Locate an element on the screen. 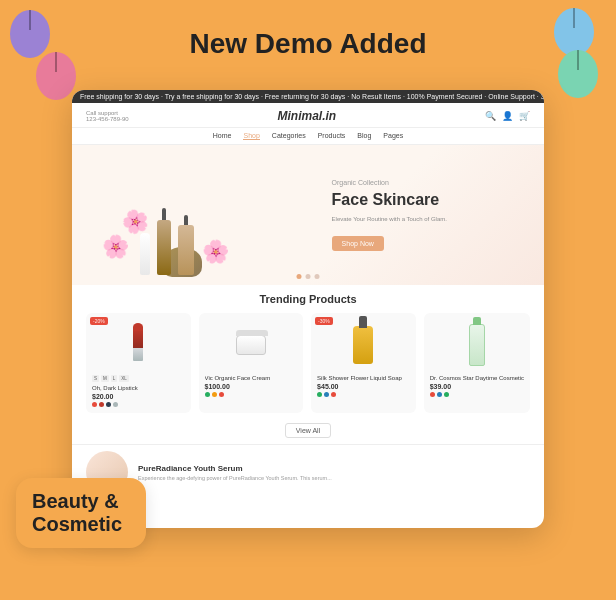 The image size is (616, 600). flower-decoration-3: 🌸 is located at coordinates (216, 252).